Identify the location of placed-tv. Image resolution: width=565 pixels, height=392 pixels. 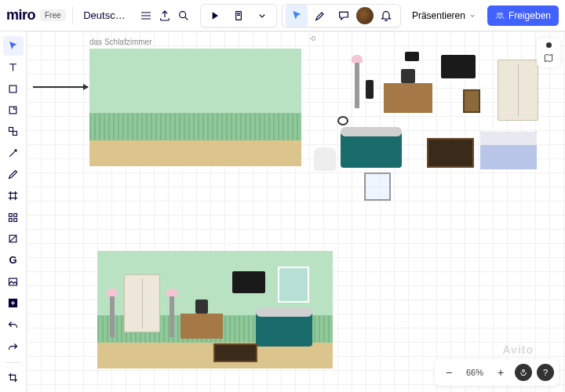
(249, 282).